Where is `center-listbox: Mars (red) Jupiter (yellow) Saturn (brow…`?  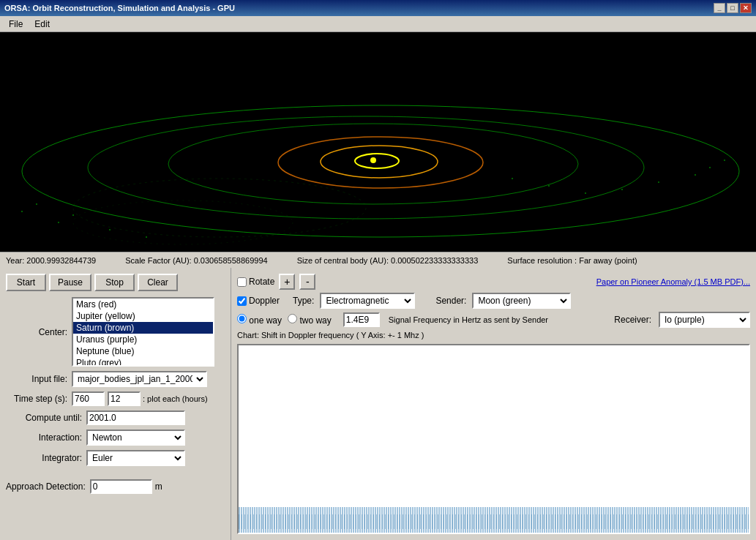 center-listbox: Mars (red) Jupiter (yellow) Saturn (brow… is located at coordinates (143, 332).